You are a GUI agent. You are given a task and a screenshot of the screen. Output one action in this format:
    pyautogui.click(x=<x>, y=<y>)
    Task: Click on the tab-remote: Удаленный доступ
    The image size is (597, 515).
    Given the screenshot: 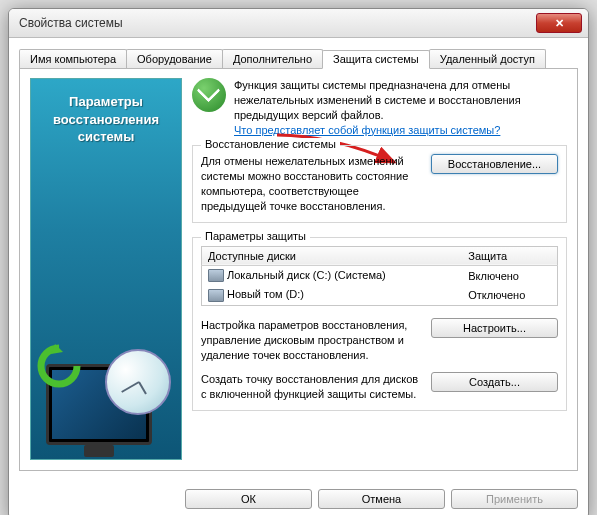 What is the action you would take?
    pyautogui.click(x=488, y=58)
    